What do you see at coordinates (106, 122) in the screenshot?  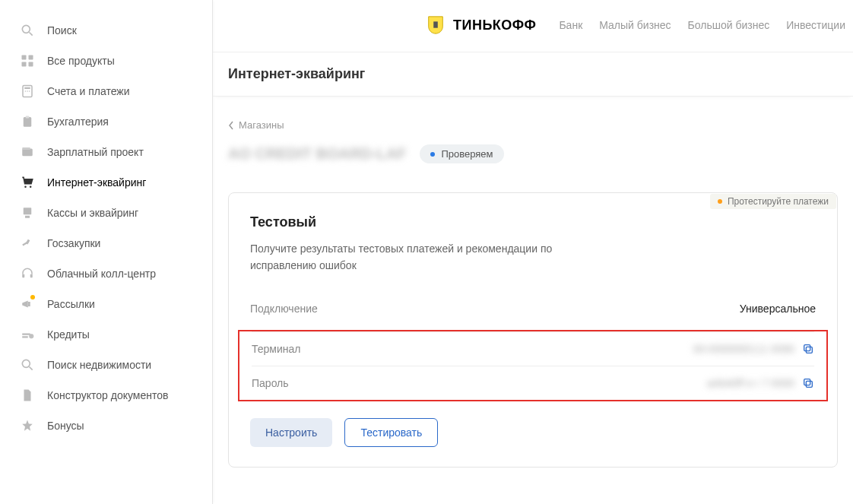 I see `sidebar-item-accounting: Бухгалтерия` at bounding box center [106, 122].